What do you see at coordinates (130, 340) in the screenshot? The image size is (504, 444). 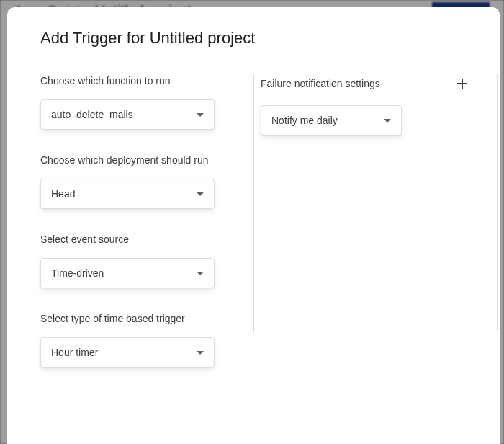 I see `trigger-type-field: Select type of time based trigger Hour t…` at bounding box center [130, 340].